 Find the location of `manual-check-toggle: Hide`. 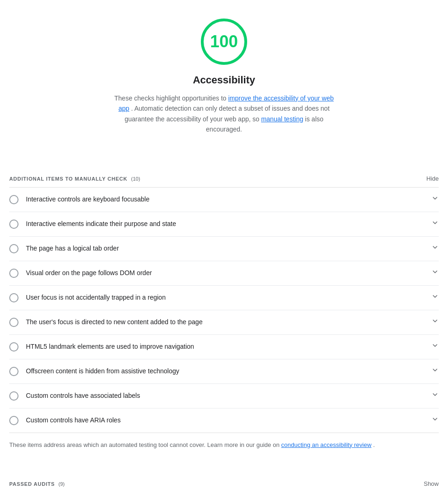

manual-check-toggle: Hide is located at coordinates (432, 179).